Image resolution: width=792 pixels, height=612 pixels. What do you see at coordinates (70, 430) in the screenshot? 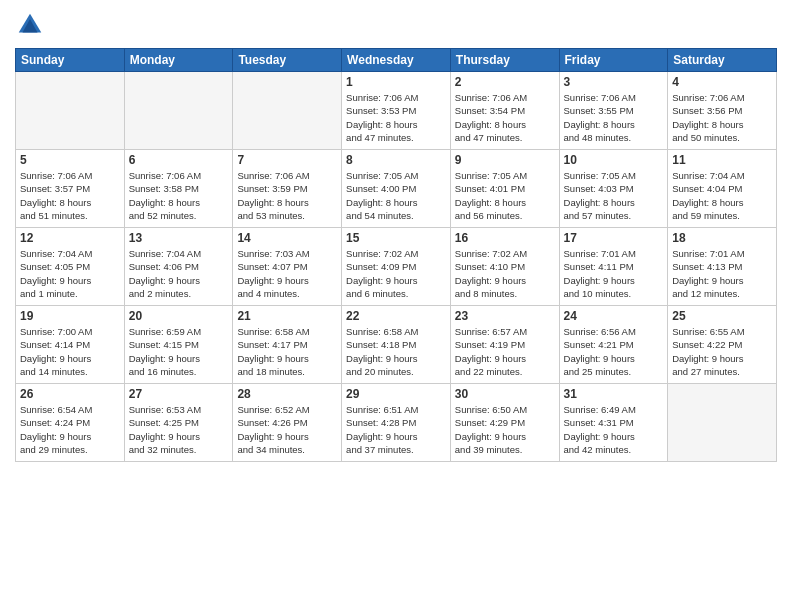
I see `day-info: Sunrise: 6:54 AM Sunset: 4:24 PM Dayligh…` at bounding box center [70, 430].